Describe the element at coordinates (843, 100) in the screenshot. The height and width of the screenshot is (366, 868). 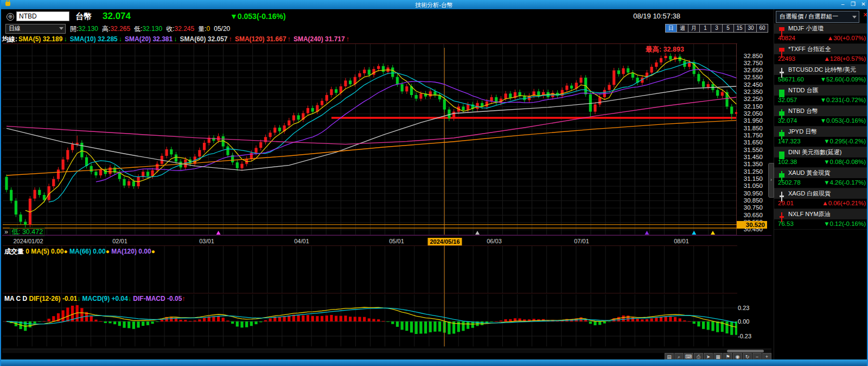
I see `instrument-change: ▼0.231(-0.72%)` at that location.